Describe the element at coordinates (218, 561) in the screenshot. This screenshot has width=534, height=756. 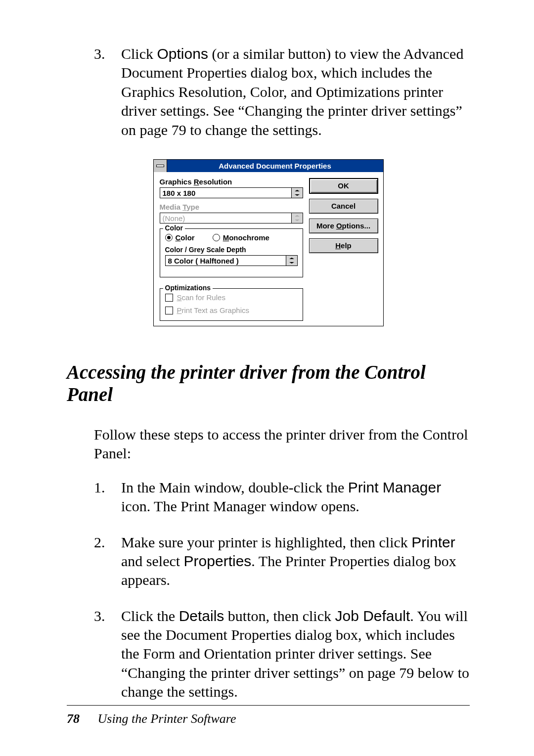
I see `properties-ui-word: Properties` at that location.